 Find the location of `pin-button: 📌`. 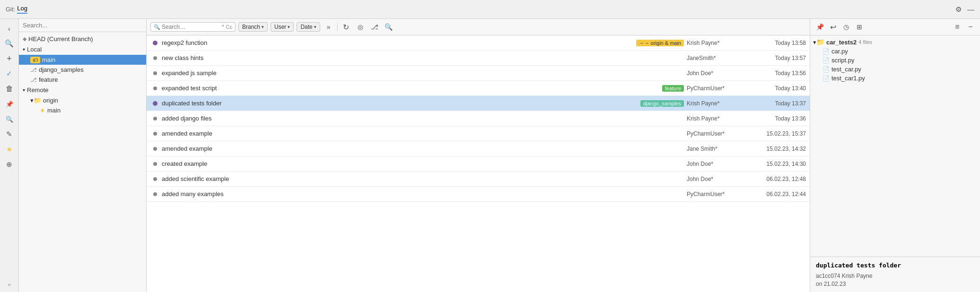

pin-button: 📌 is located at coordinates (9, 104).